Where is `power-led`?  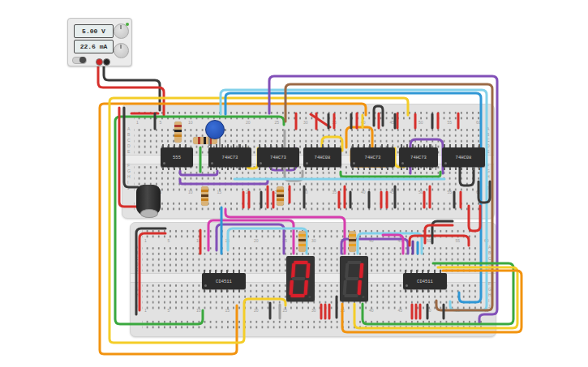 power-led is located at coordinates (127, 24).